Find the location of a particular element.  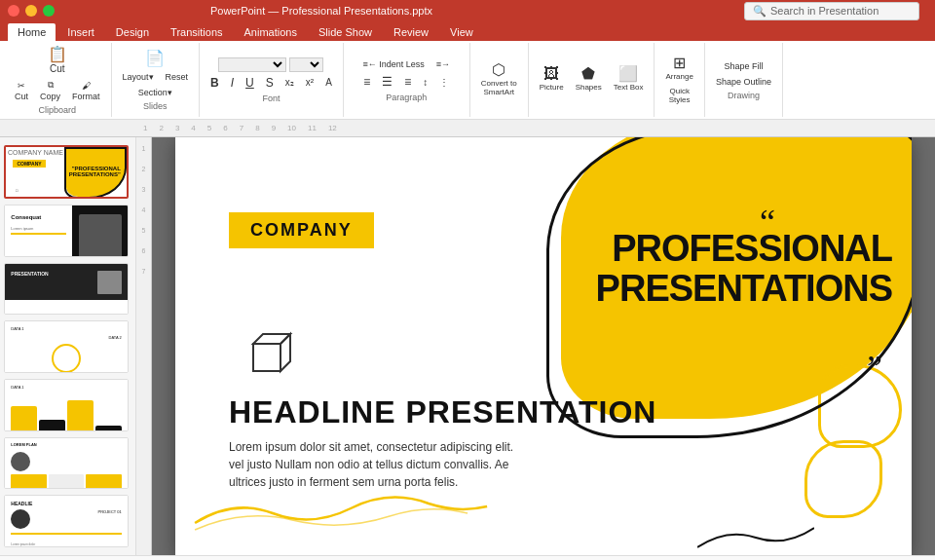

font-color-button: A is located at coordinates (329, 82).